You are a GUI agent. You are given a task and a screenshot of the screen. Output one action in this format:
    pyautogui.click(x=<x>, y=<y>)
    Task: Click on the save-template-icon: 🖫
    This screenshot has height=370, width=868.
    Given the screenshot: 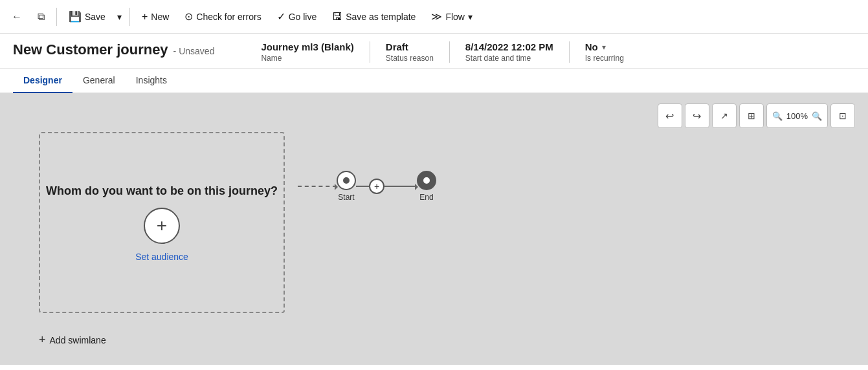 What is the action you would take?
    pyautogui.click(x=337, y=17)
    